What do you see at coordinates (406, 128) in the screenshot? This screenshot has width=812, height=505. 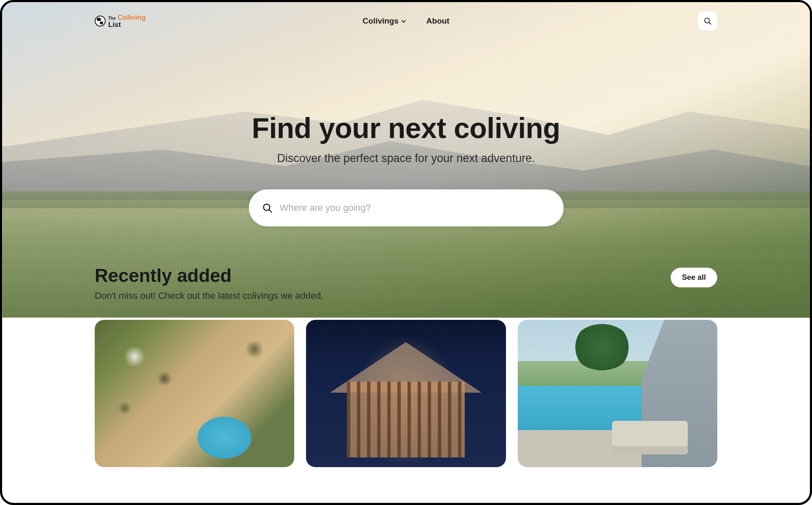 I see `hero-title: Find your next coliving` at bounding box center [406, 128].